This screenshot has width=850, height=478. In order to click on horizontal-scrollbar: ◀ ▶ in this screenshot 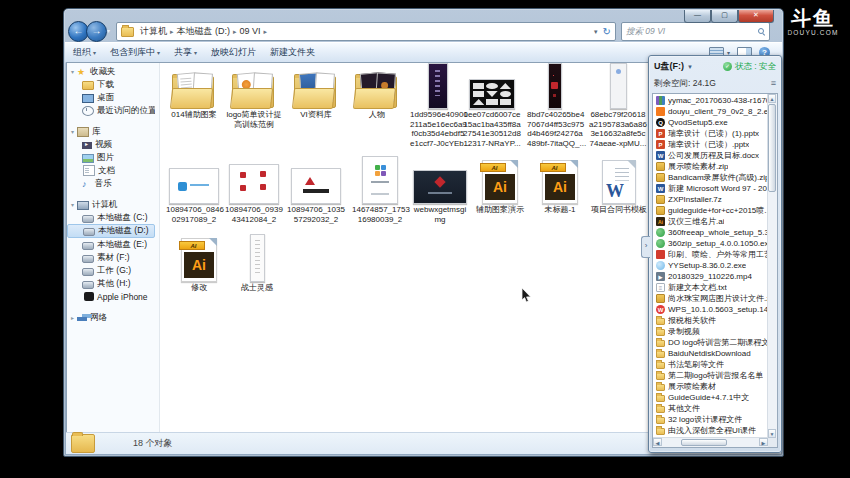, I will do `click(710, 442)`.